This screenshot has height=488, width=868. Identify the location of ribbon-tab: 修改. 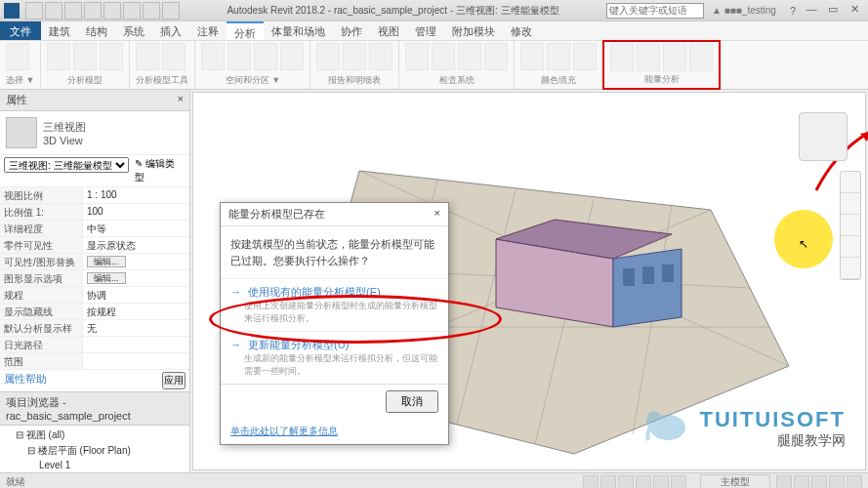
(521, 31).